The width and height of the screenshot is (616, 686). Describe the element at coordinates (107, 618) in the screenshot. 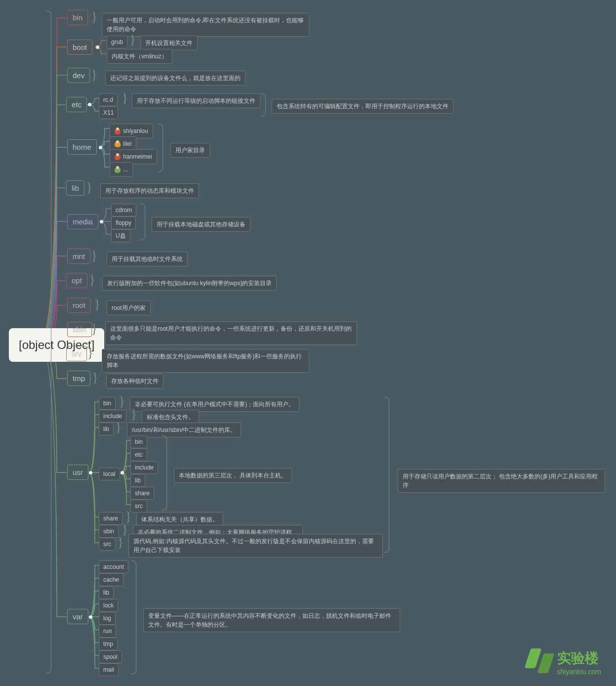

I see `node-var-log: log` at that location.